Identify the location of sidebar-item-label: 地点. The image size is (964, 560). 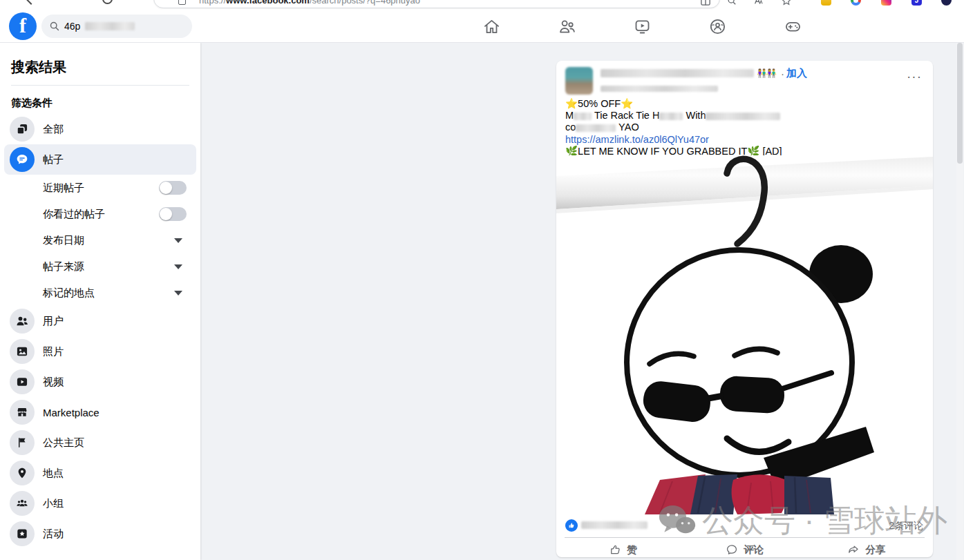
(53, 474).